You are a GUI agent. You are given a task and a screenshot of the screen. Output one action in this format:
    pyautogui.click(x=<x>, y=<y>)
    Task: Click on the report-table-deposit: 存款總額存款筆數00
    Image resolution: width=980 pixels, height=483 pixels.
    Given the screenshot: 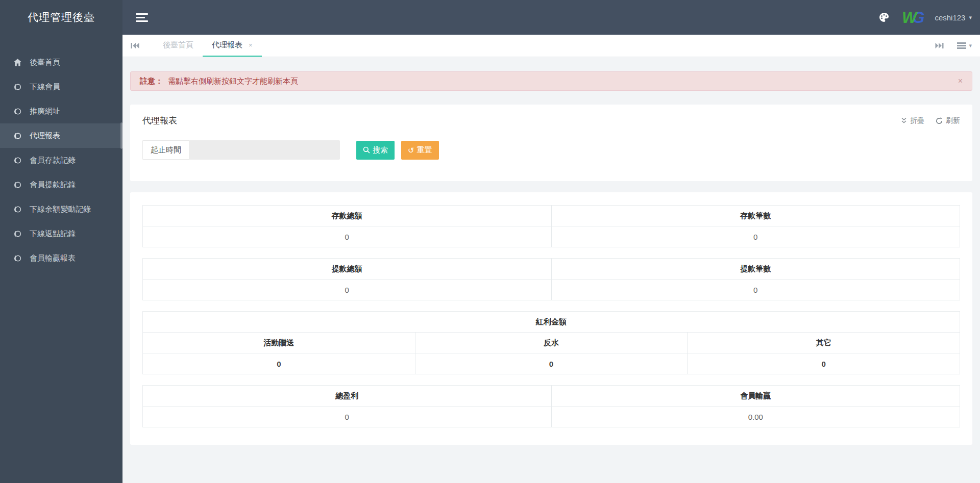 What is the action you would take?
    pyautogui.click(x=551, y=226)
    